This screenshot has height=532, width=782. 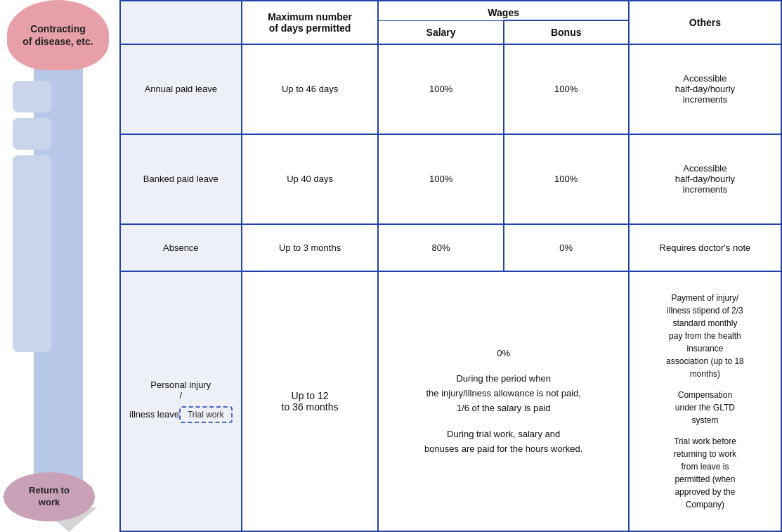 I want to click on header-bonus: Bonus, so click(x=566, y=32).